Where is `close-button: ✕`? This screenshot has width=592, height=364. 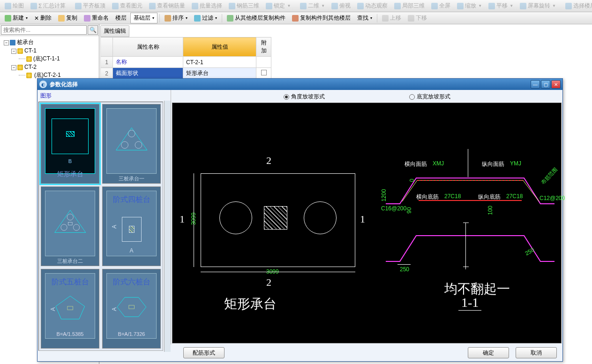
close-button: ✕ is located at coordinates (556, 84).